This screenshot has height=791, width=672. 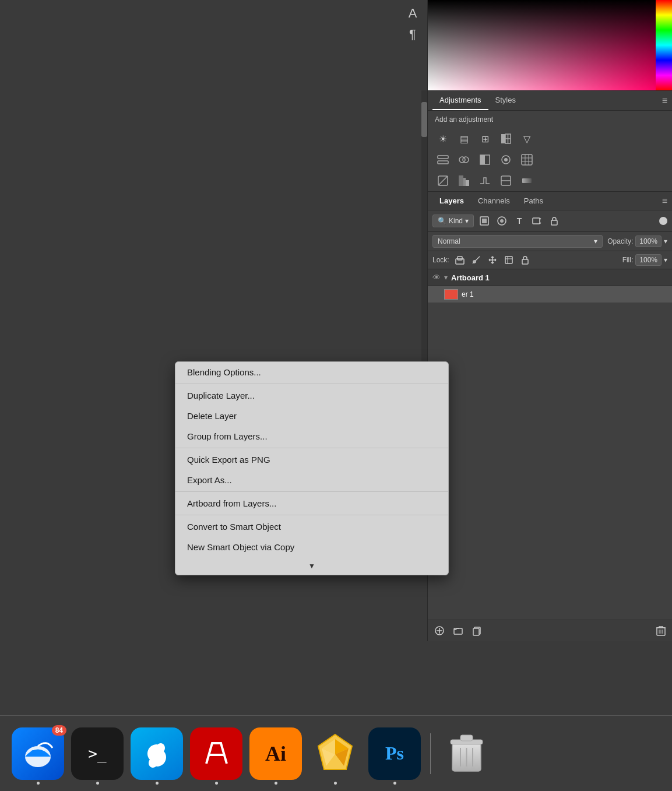 What do you see at coordinates (38, 754) in the screenshot?
I see `dock-thunderbird: 84` at bounding box center [38, 754].